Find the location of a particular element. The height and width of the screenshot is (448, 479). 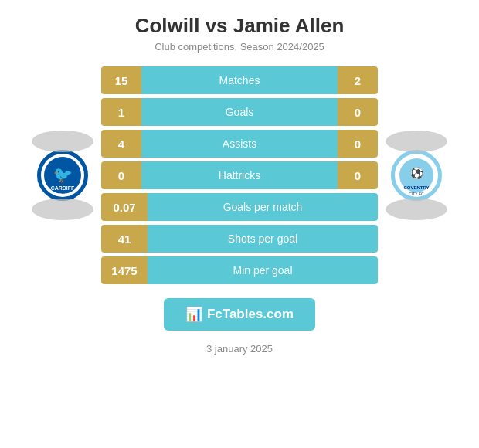

left-ellipse-bottom is located at coordinates (63, 209).